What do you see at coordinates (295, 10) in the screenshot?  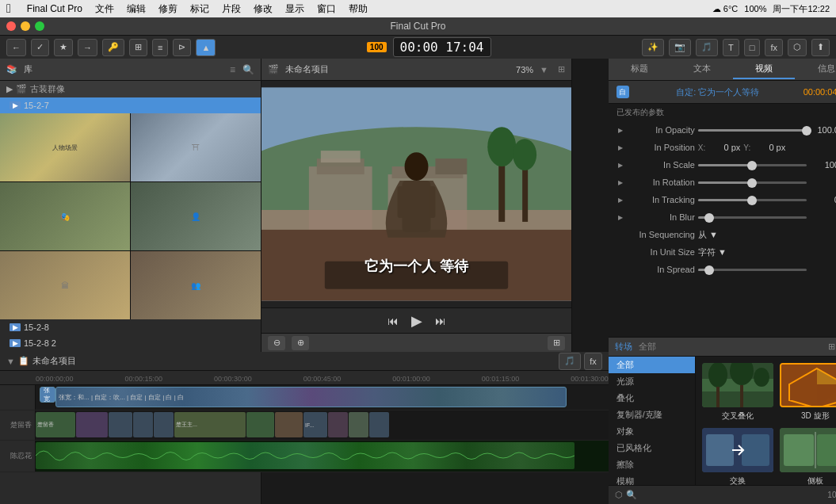 I see `menu-view: 显示` at bounding box center [295, 10].